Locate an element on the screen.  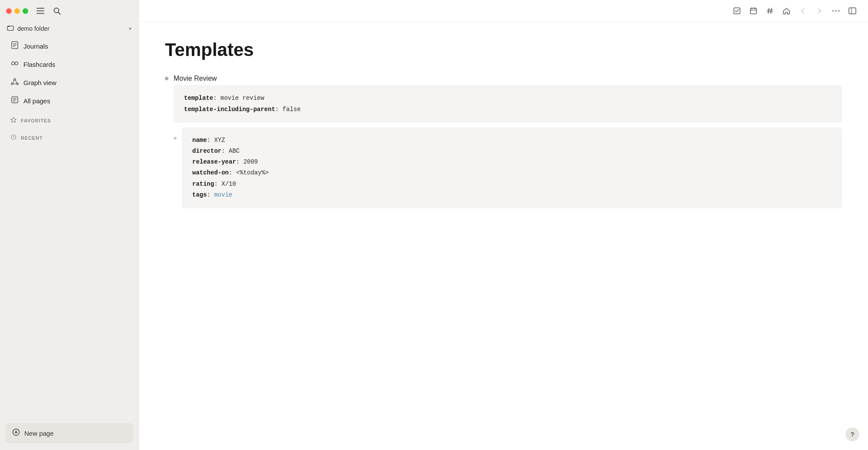
flashcards-icon is located at coordinates (15, 64).